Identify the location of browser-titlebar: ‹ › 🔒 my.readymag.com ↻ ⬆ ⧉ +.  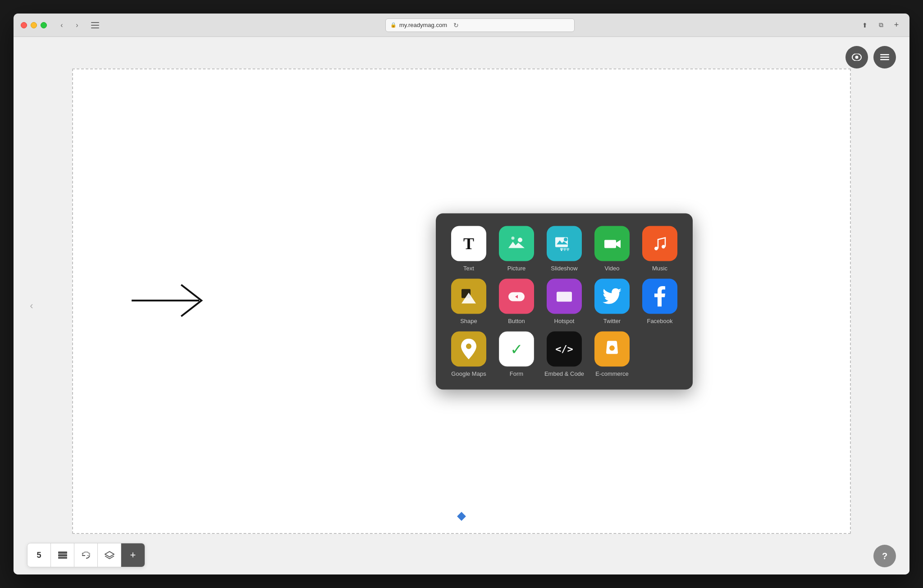
(462, 25).